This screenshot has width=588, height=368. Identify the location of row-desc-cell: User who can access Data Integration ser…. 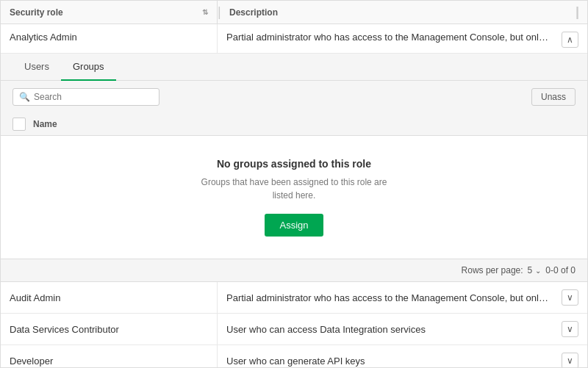
(403, 329).